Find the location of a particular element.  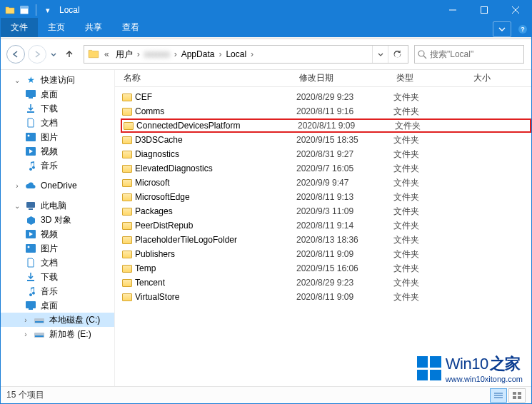

table-row: Microsoft2020/9/9 9:47文件夹 is located at coordinates (326, 183).